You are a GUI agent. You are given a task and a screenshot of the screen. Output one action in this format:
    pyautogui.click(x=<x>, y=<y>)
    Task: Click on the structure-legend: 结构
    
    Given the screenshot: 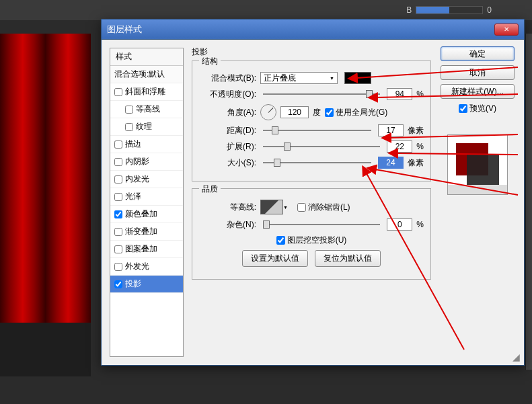 What is the action you would take?
    pyautogui.click(x=210, y=62)
    